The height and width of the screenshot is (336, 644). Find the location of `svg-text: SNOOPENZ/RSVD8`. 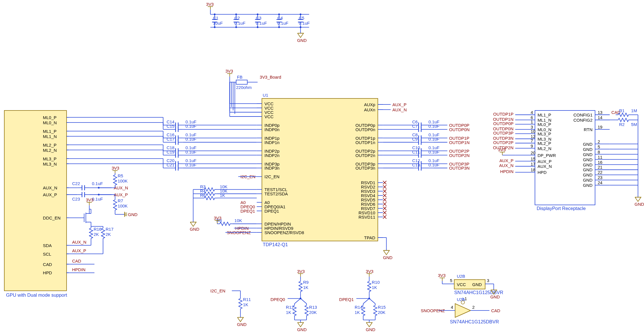

svg-text: SNOOPENZ/RSVD8 is located at coordinates (284, 232).